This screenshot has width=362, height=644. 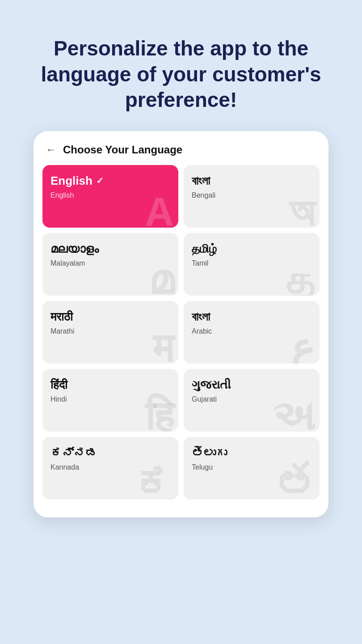 I want to click on lang-native-bengali: বাংলা, so click(x=252, y=181).